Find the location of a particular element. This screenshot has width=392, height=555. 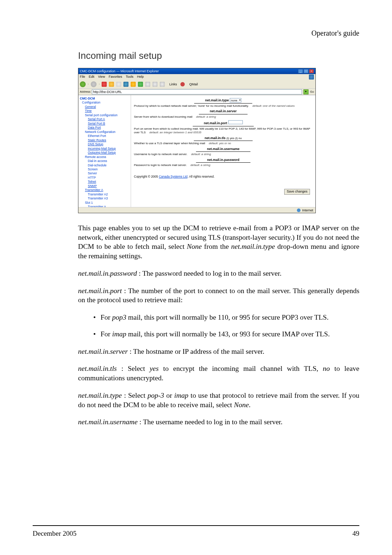

content-area: CMC-DCMConfigurationGeneralTimeSerial po… is located at coordinates (197, 151).